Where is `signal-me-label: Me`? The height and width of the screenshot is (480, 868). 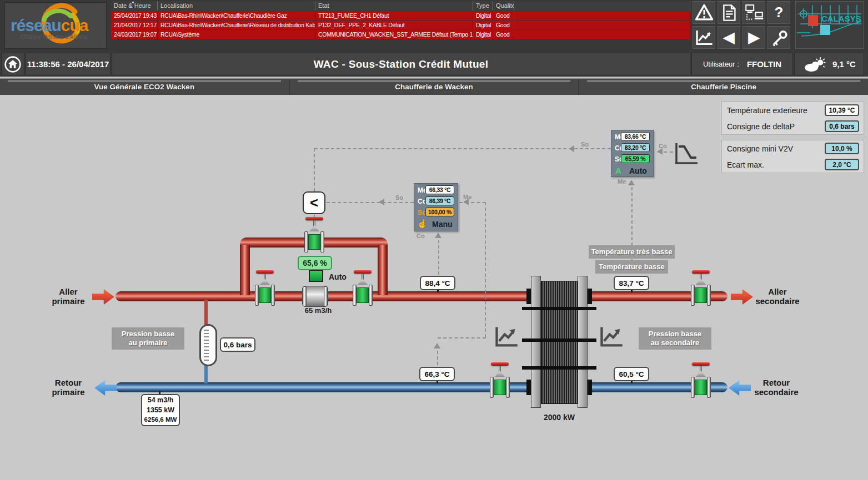
signal-me-label: Me is located at coordinates (468, 197).